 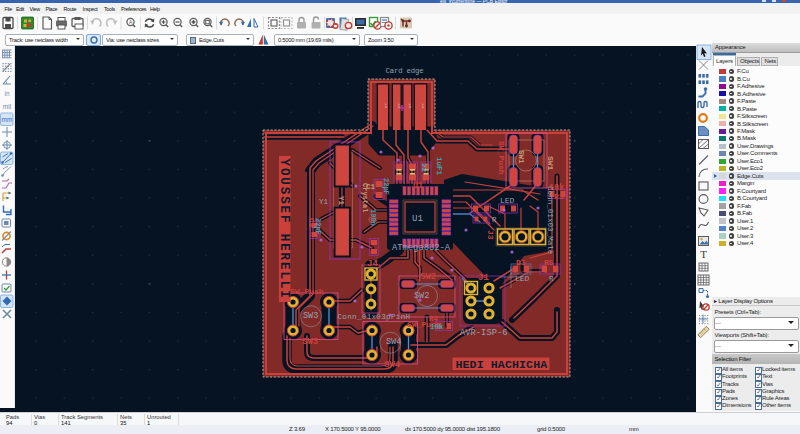 I want to click on svg-text: R5, so click(x=549, y=262).